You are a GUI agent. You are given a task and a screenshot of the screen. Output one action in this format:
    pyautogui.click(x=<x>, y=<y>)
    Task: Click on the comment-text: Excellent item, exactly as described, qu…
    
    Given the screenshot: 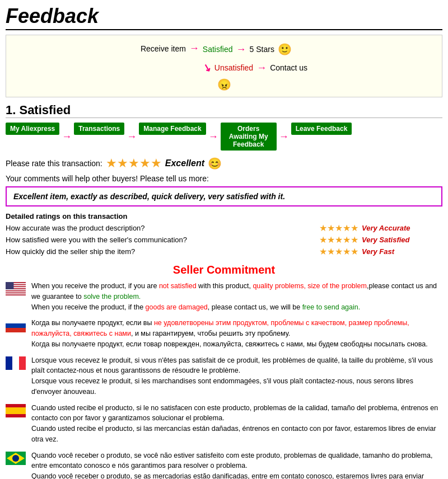 What is the action you would take?
    pyautogui.click(x=224, y=196)
    